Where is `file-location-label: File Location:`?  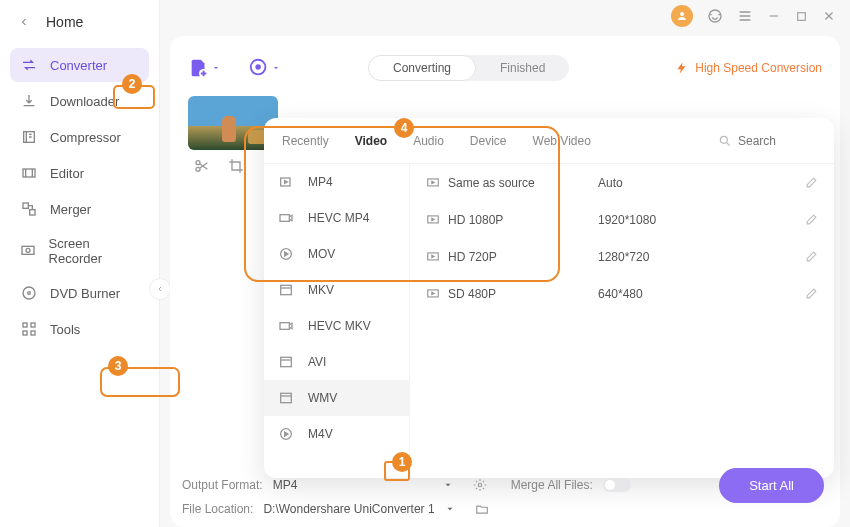
file-location-label: File Location: is located at coordinates (218, 509).